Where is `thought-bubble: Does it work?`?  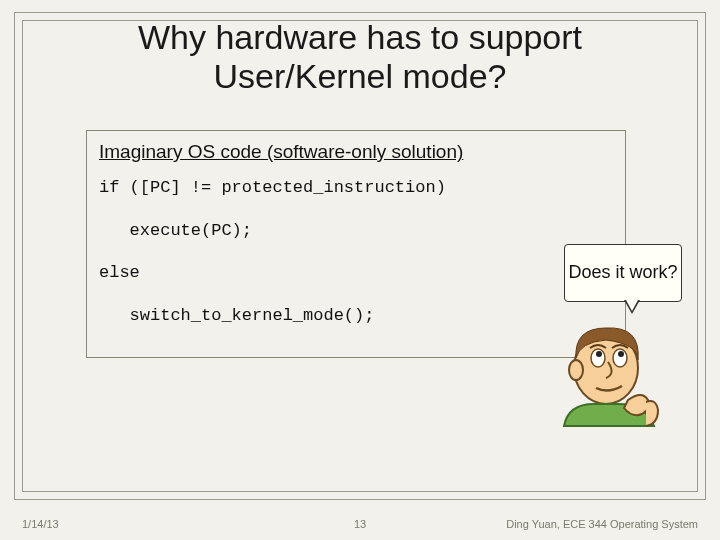
thought-bubble: Does it work? is located at coordinates (623, 273).